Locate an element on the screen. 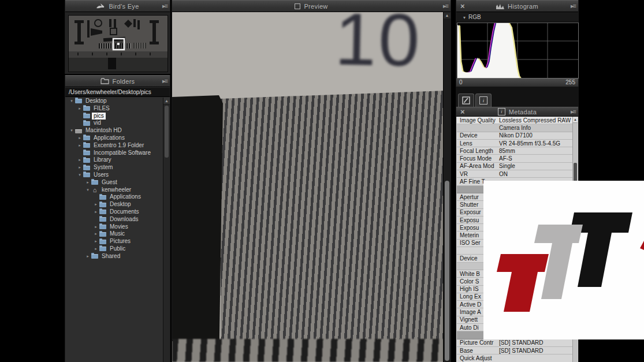 The height and width of the screenshot is (362, 644). tree-item-label: FILES is located at coordinates (102, 109).